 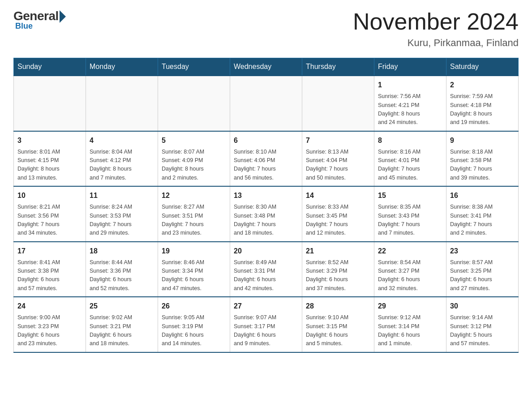 I want to click on day-number: 6, so click(x=266, y=141).